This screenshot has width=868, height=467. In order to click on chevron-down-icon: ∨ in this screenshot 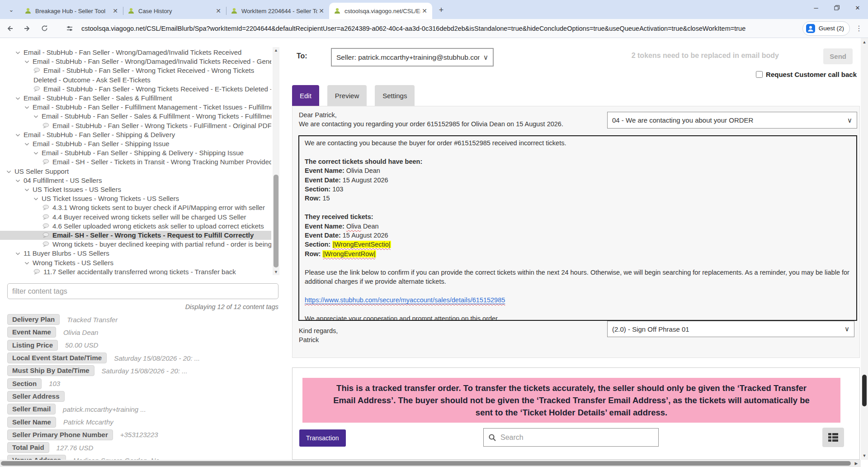, I will do `click(486, 57)`.